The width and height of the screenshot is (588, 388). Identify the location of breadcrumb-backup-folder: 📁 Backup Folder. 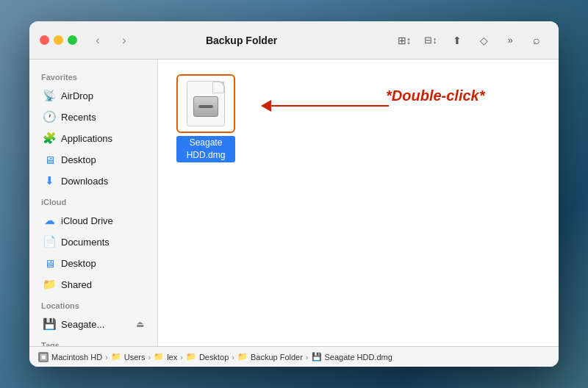
(270, 357).